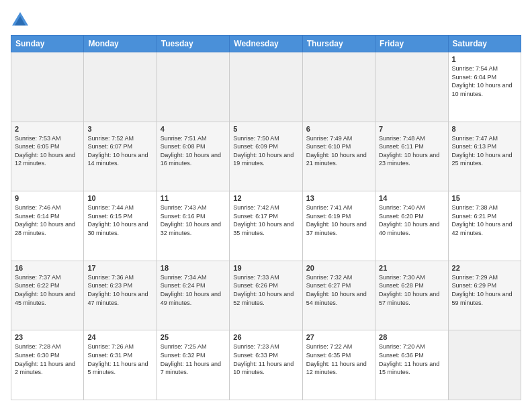 The image size is (532, 411). Describe the element at coordinates (47, 290) in the screenshot. I see `day-info: Sunrise: 7:37 AMSunset: 6:22 PMDaylight:…` at that location.